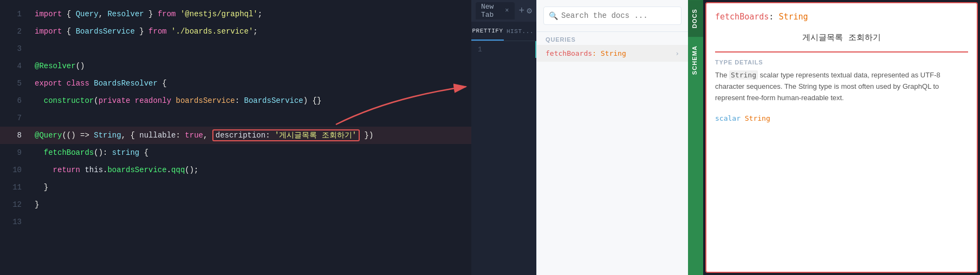 This screenshot has height=275, width=980. Describe the element at coordinates (586, 53) in the screenshot. I see `query-name: fetchBoards: String` at that location.